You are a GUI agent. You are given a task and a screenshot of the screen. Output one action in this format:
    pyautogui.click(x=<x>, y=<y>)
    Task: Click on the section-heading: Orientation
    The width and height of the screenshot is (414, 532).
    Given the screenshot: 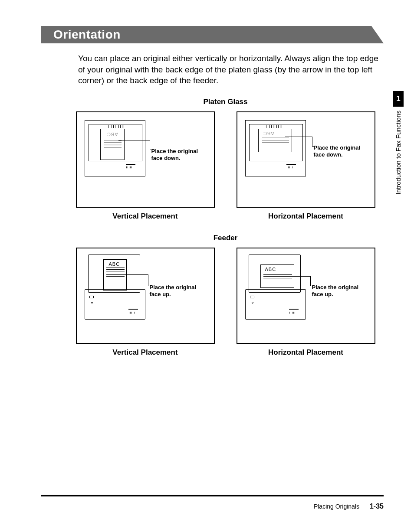 What is the action you would take?
    pyautogui.click(x=87, y=35)
    